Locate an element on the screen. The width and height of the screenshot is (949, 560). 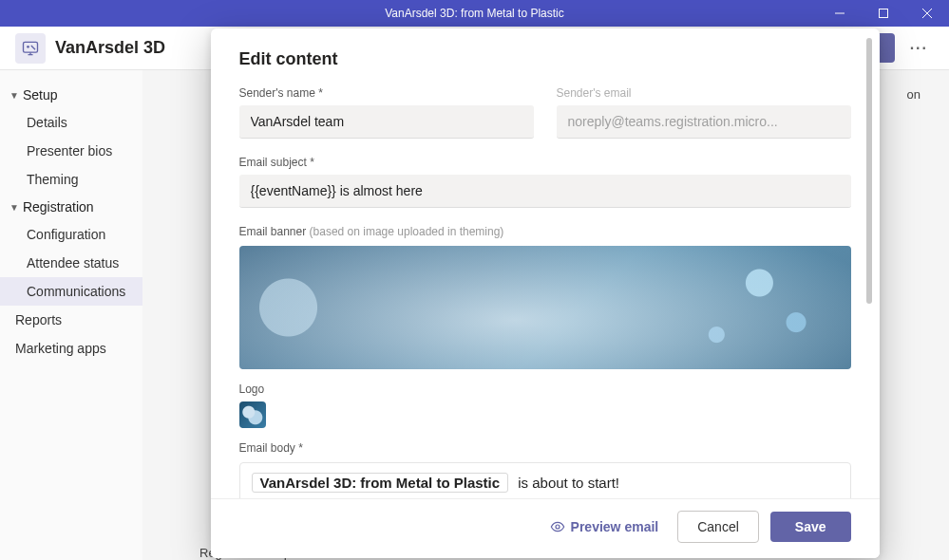
sender-name-label: Sender's name * is located at coordinates (387, 93).